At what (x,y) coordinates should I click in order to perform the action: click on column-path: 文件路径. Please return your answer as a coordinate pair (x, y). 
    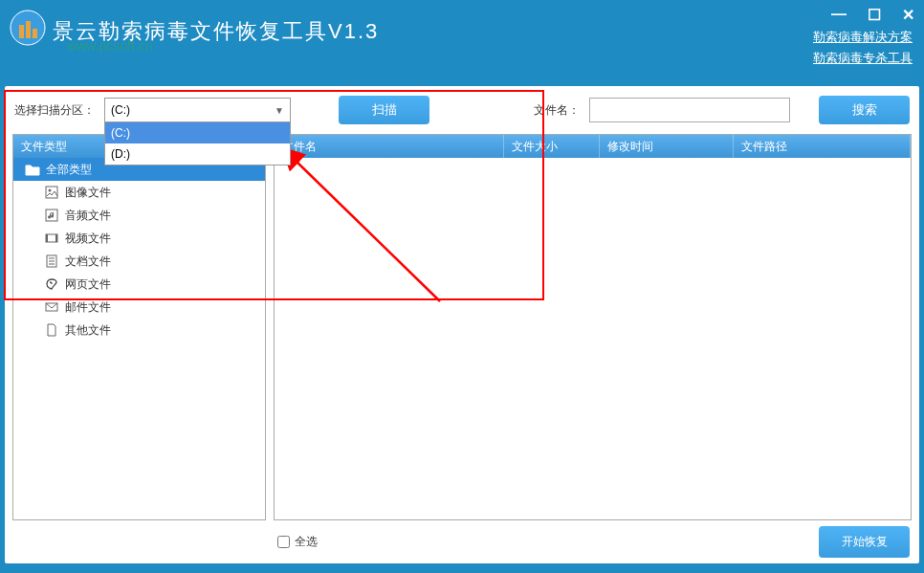
    Looking at the image, I should click on (823, 146).